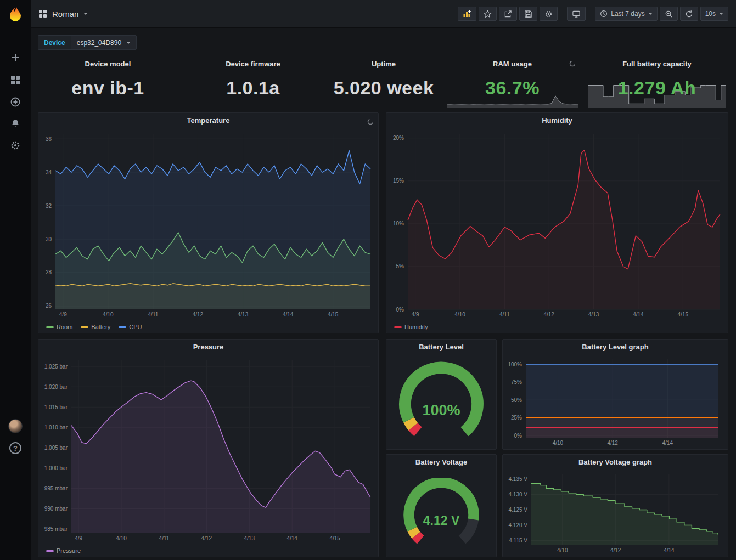  Describe the element at coordinates (253, 64) in the screenshot. I see `stat-title: Device firmware` at that location.